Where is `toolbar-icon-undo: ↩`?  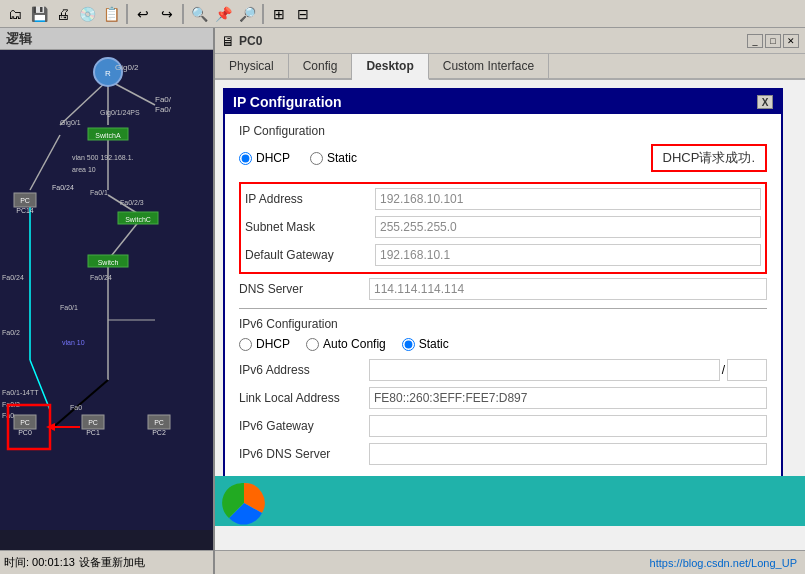
toolbar-icon-undo: ↩ is located at coordinates (143, 14).